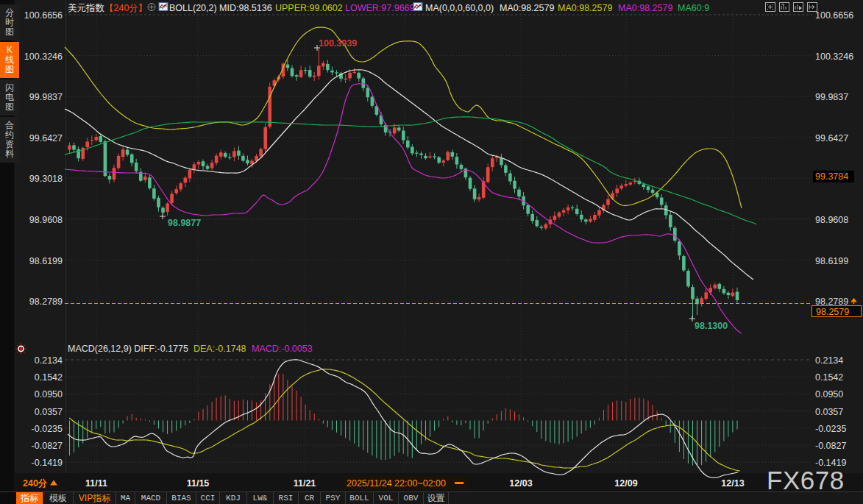  What do you see at coordinates (199, 483) in the screenshot?
I see `svg-text: 11/15` at bounding box center [199, 483].